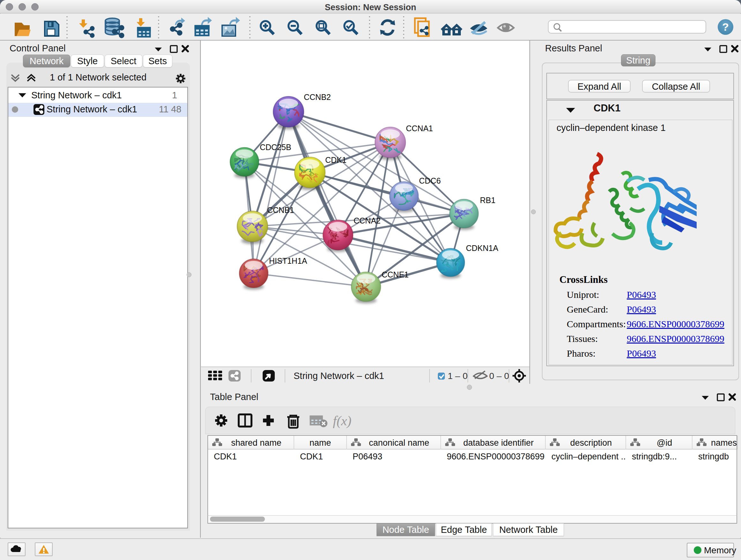  Describe the element at coordinates (288, 261) in the screenshot. I see `svg-text: HIST1H1A` at that location.